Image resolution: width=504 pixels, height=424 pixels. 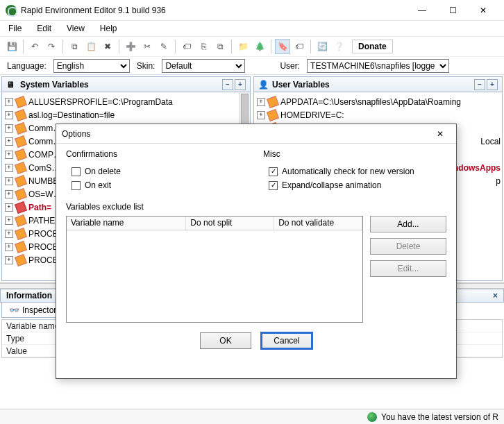 I want to click on redo-icon: ↷, so click(x=51, y=46).